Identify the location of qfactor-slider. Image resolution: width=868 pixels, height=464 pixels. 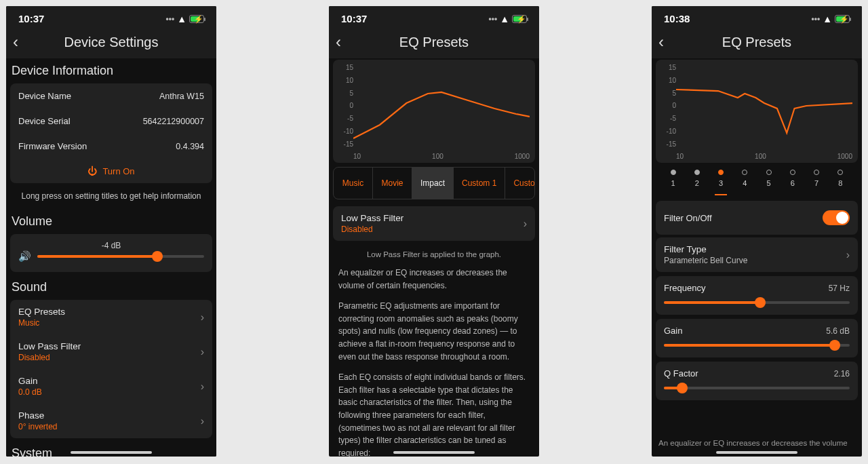
(757, 388).